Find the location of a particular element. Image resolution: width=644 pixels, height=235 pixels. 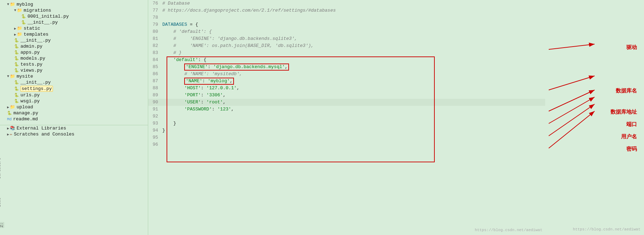

tree-label: templates is located at coordinates (36, 35).